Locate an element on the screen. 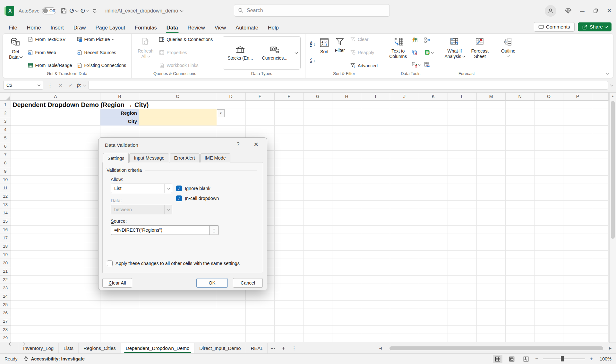  dialog-close-button: ✕ is located at coordinates (256, 145).